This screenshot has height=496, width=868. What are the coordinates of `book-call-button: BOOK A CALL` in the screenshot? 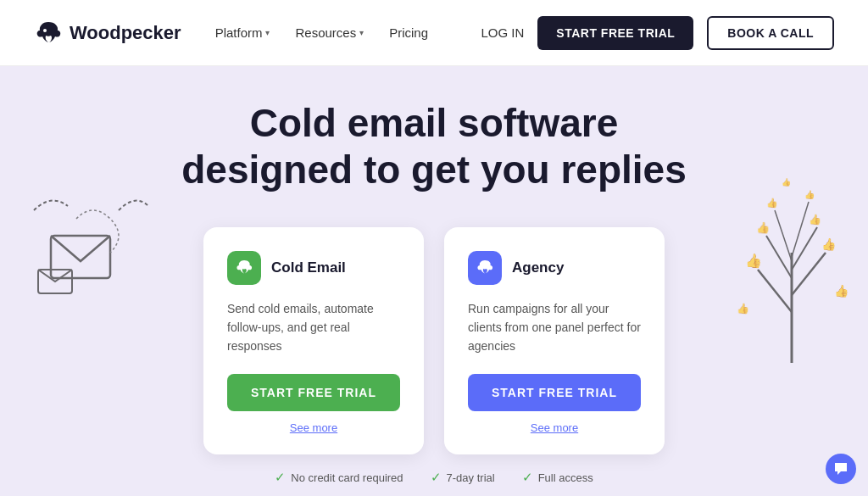 It's located at (771, 33).